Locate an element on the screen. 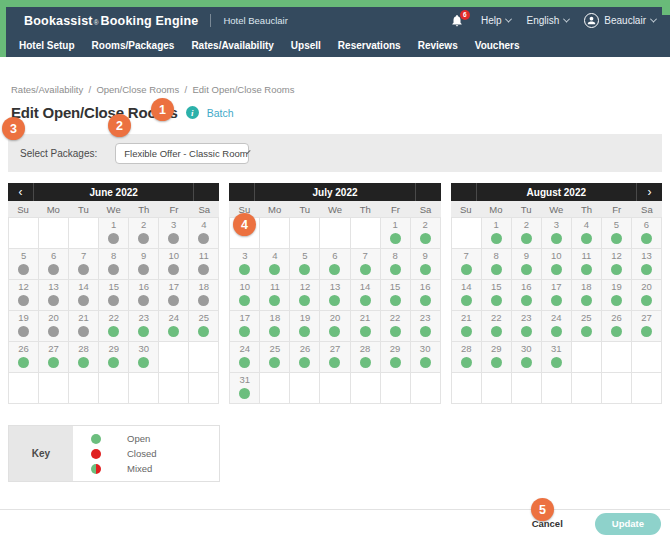  packages-select: Flexible Offer - Classic Room is located at coordinates (182, 154).